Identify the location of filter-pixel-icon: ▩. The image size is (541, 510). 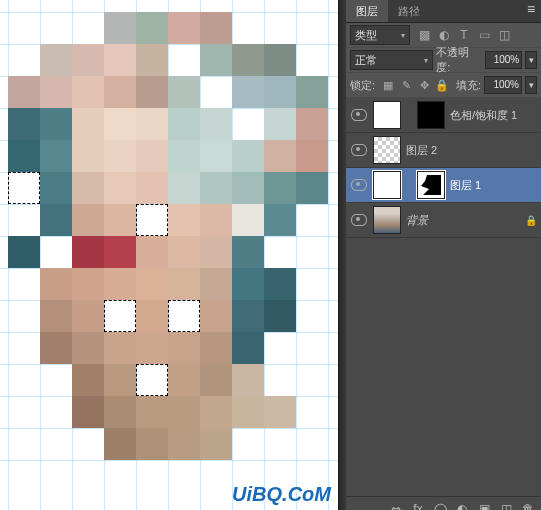
(424, 35).